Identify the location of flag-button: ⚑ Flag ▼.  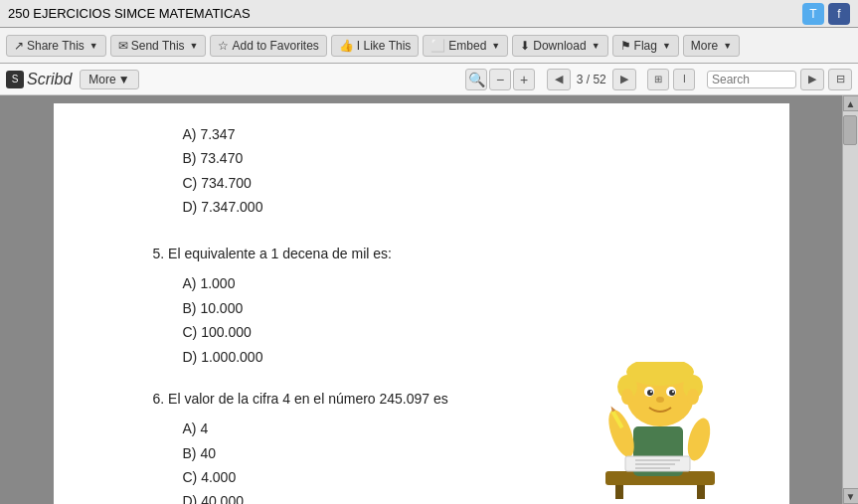
(646, 46).